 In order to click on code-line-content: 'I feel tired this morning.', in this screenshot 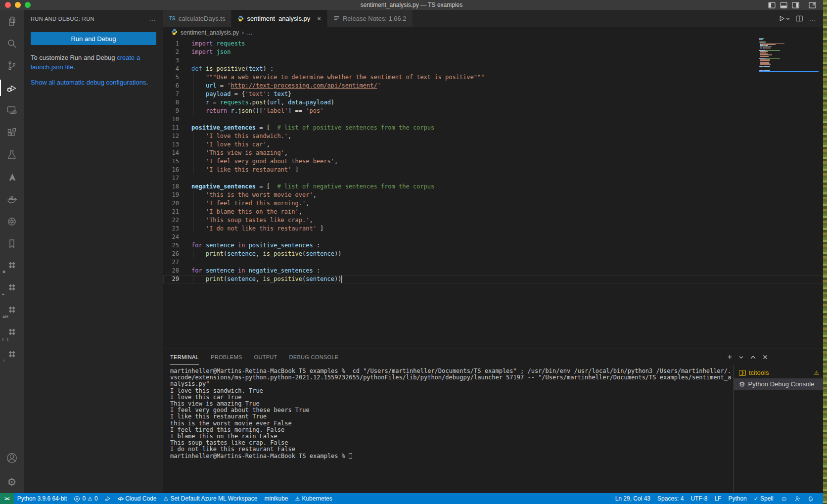, I will do `click(250, 204)`.